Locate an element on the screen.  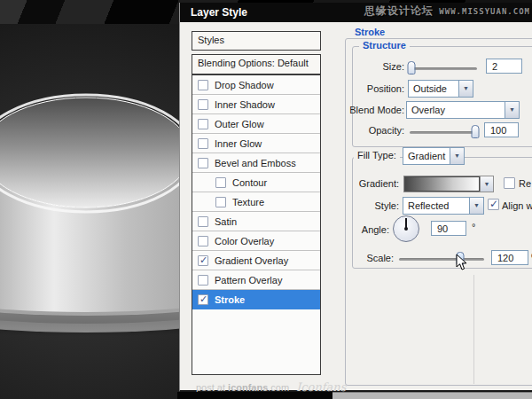
style-label: Style: is located at coordinates (356, 206).